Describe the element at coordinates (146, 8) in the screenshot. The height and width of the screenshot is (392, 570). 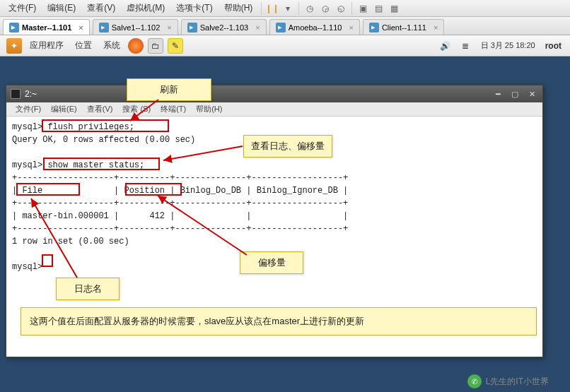
I see `menu-vm: 虚拟机(M)` at that location.